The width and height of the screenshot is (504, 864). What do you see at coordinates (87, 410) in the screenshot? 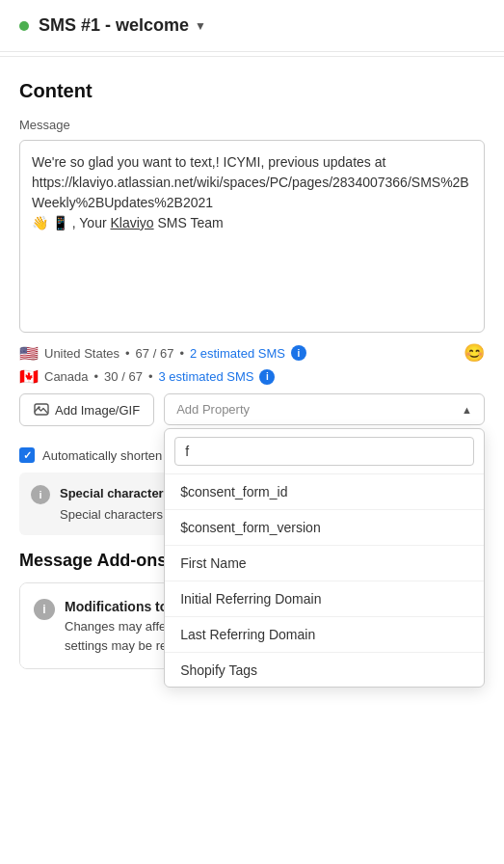
I see `add-image-button: Add Image/GIF` at bounding box center [87, 410].